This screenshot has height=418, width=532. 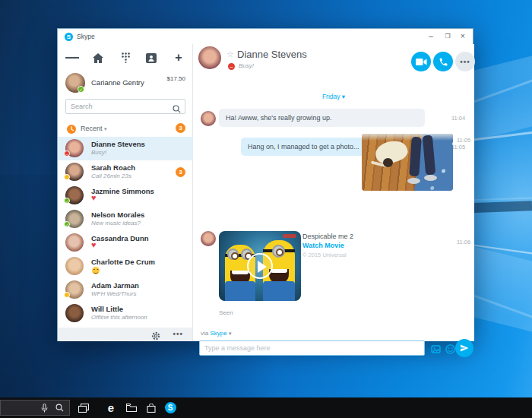 I want to click on recent-clock-icon, so click(x=71, y=130).